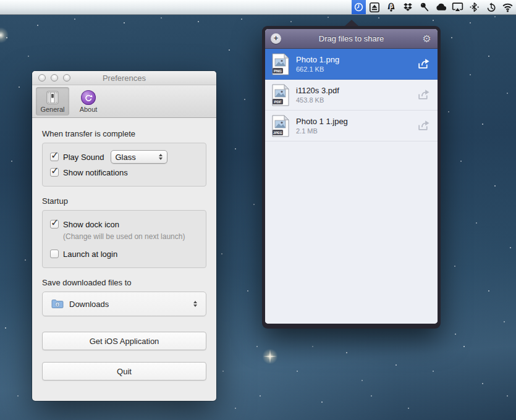  I want to click on dropbox-icon, so click(408, 7).